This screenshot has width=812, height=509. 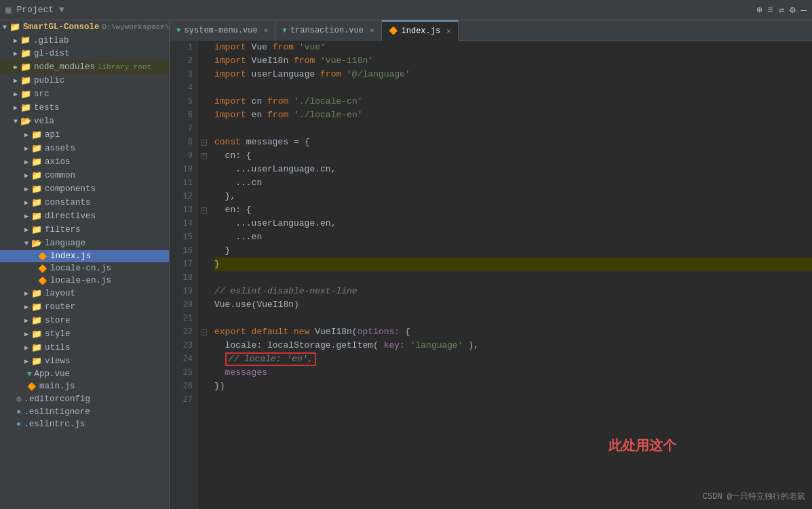 What do you see at coordinates (181, 359) in the screenshot?
I see `ln-24: 24` at bounding box center [181, 359].